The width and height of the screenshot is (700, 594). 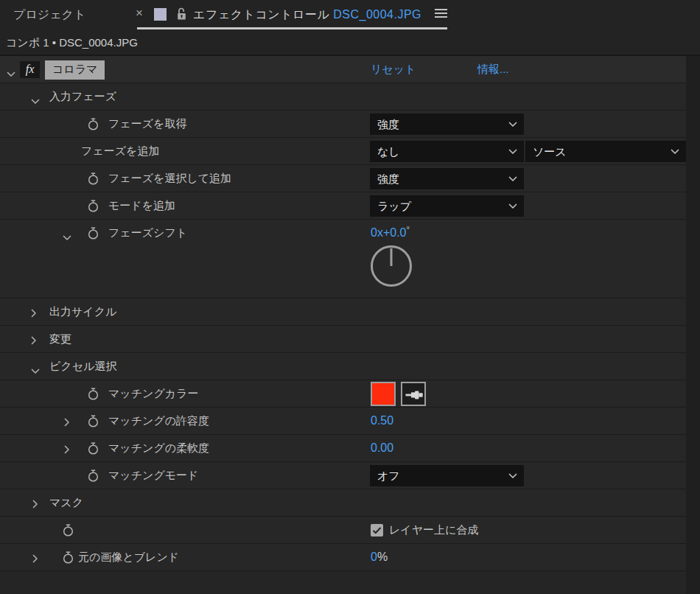 I want to click on value-matching-softness: 0.00, so click(x=382, y=448).